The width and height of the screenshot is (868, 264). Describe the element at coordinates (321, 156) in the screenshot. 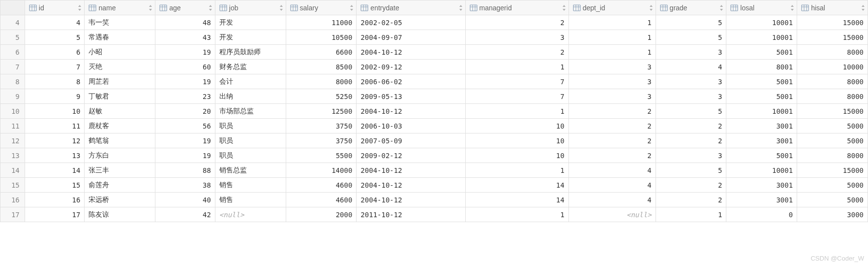

I see `cell-salary: 5500` at that location.